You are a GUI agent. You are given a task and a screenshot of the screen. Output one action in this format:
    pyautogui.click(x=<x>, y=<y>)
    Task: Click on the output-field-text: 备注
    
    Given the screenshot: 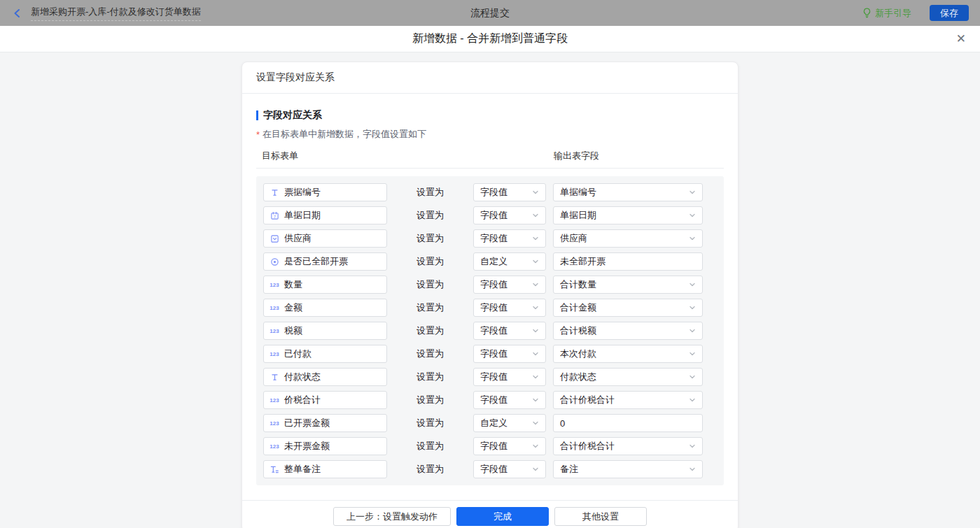 What is the action you would take?
    pyautogui.click(x=624, y=469)
    